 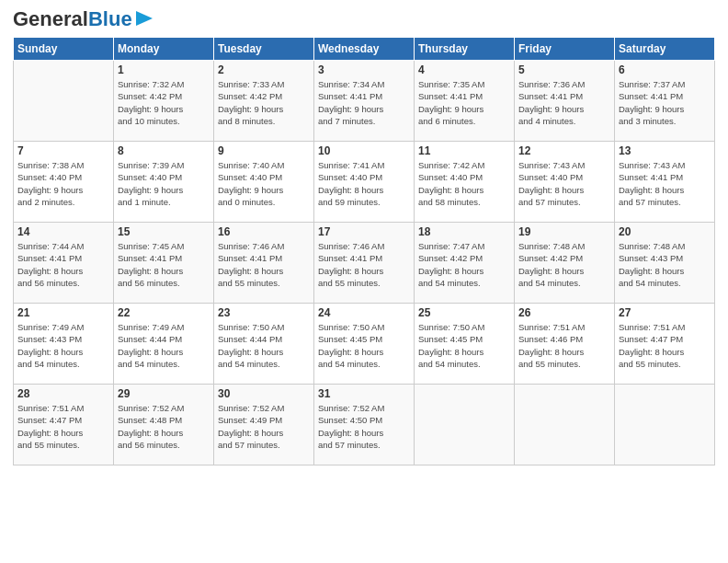 I want to click on day-info: Sunrise: 7:39 AM Sunset: 4:40 PM Dayligh…, so click(x=164, y=184).